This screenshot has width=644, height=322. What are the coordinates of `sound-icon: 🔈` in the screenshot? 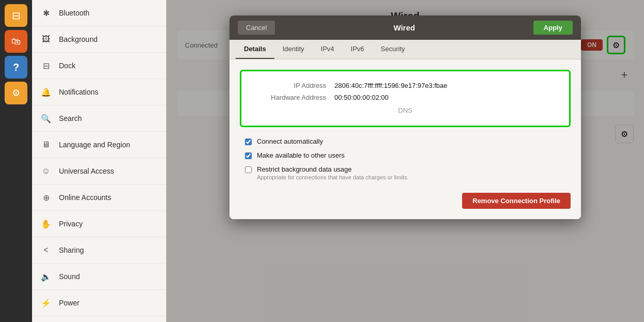 It's located at (46, 277).